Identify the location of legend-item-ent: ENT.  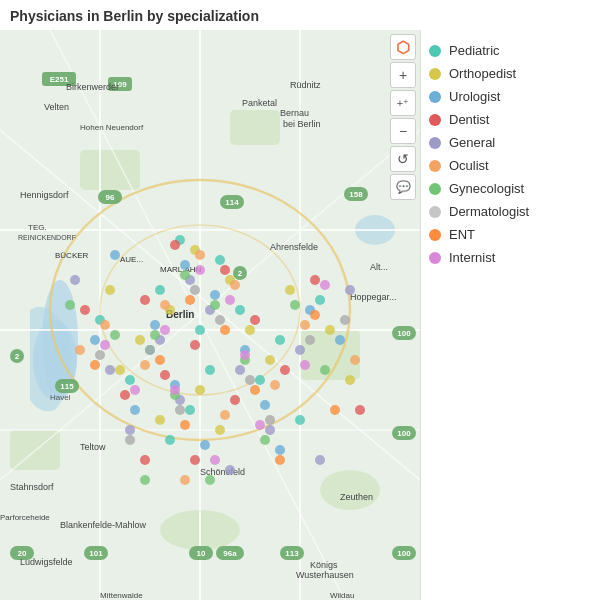
(510, 234).